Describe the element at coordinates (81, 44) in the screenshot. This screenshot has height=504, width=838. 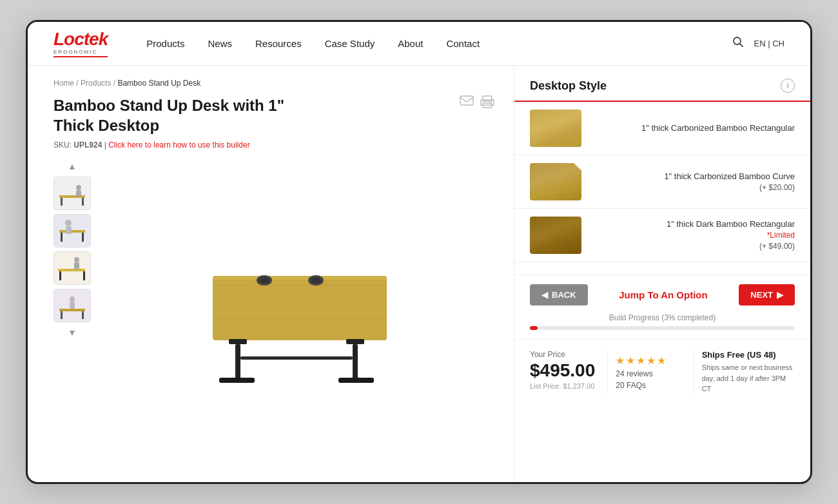
I see `logo: Loctek ERGONOMIC` at that location.